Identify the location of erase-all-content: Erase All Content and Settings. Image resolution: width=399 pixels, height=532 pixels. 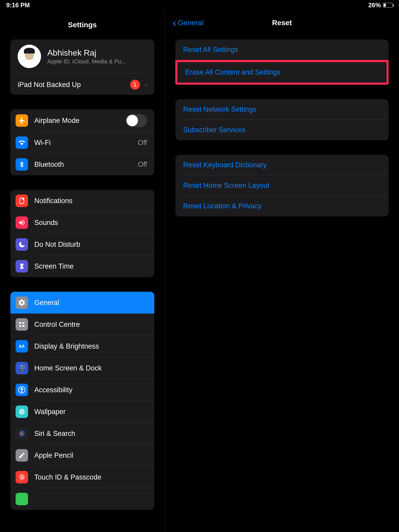
(282, 72).